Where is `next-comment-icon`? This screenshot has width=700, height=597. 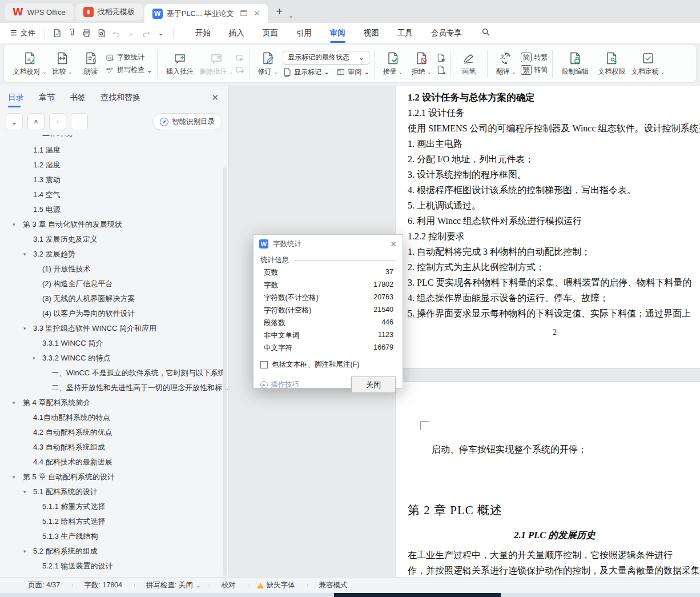 next-comment-icon is located at coordinates (240, 70).